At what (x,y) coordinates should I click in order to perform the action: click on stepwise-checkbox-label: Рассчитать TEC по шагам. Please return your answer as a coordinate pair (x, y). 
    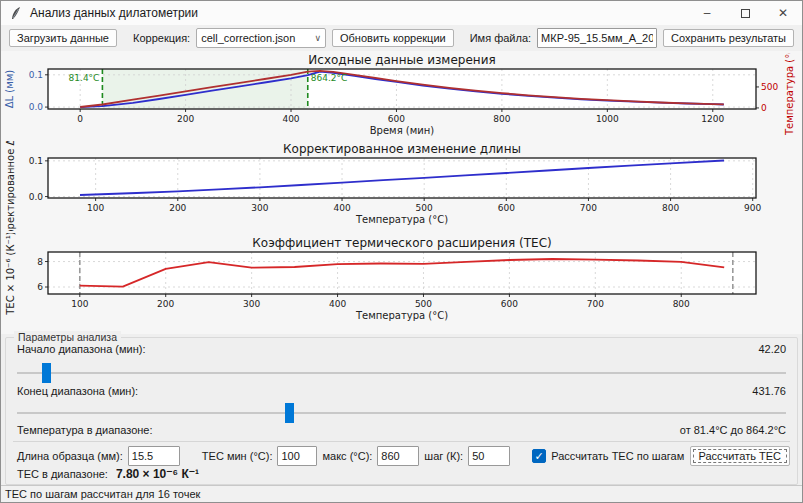
    Looking at the image, I should click on (618, 456).